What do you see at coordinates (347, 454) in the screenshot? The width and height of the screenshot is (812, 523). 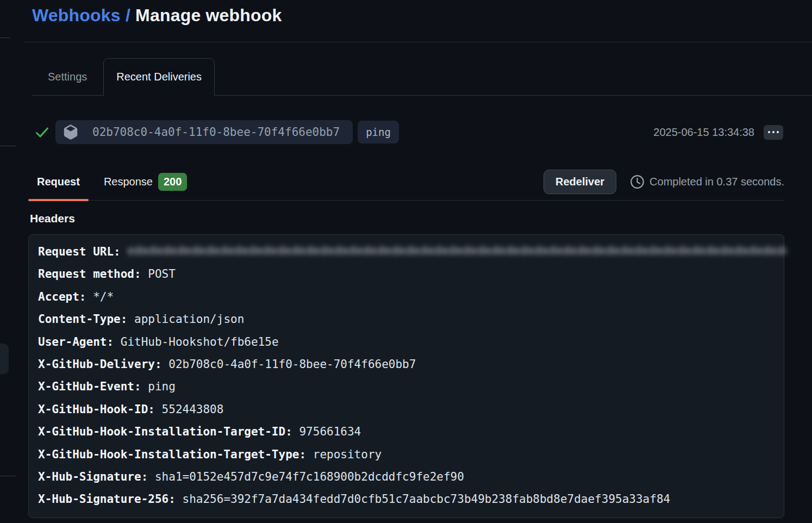 I see `header-value: repository` at bounding box center [347, 454].